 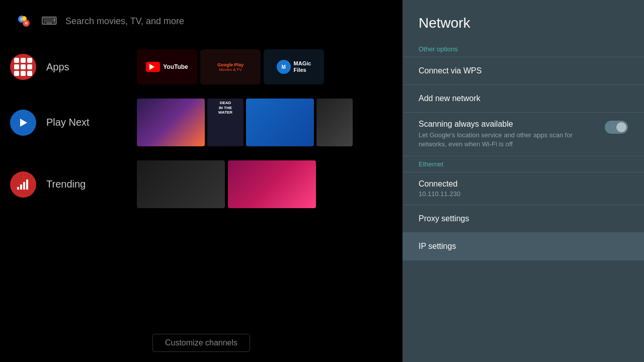 I want to click on content-thumb-2: DEADIN THEWATER, so click(x=225, y=123).